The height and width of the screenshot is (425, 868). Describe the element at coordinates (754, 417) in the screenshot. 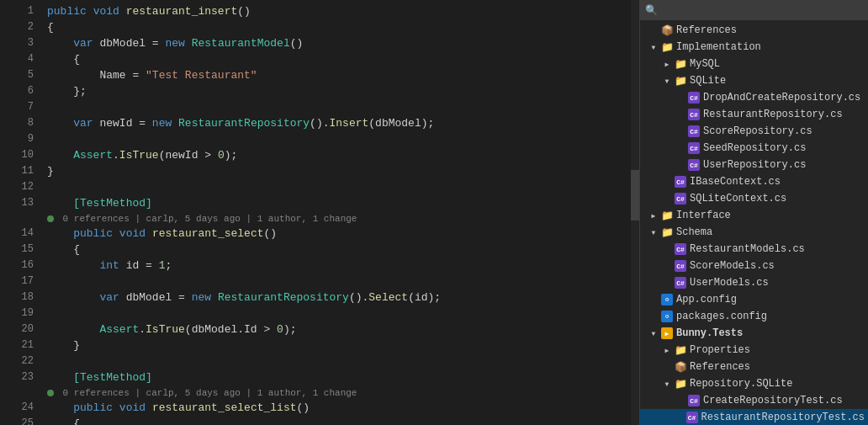

I see `tree-item-restaurantrepotest: ▶ C# RestaurantRepositoryTest.cs` at that location.